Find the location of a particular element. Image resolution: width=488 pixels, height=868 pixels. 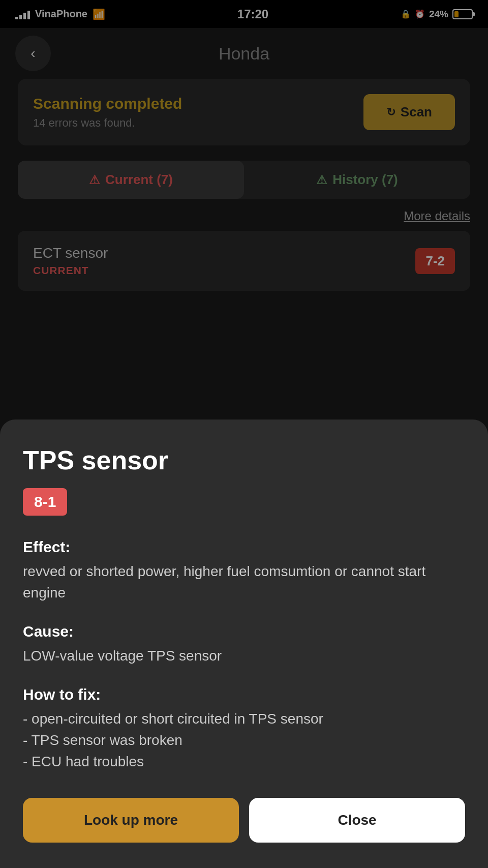

lookup-button: Look up more is located at coordinates (131, 820).